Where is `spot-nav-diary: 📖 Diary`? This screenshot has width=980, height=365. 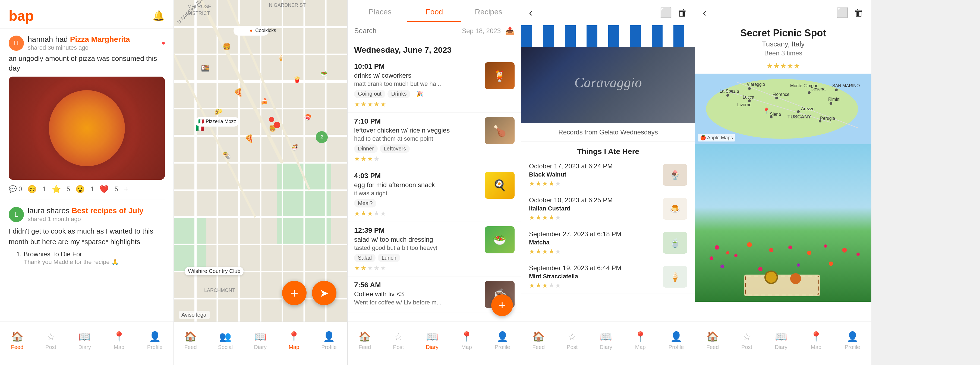 spot-nav-diary: 📖 Diary is located at coordinates (781, 341).